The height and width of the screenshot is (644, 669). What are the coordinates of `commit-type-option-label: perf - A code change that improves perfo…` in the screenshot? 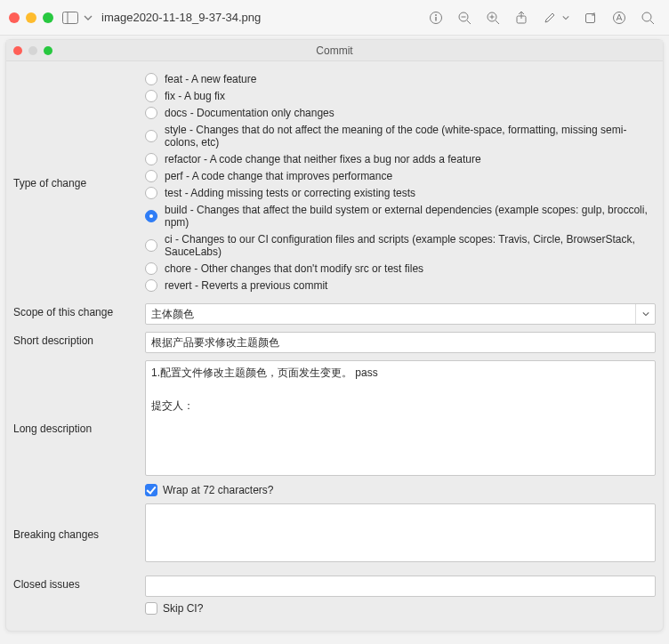 It's located at (278, 176).